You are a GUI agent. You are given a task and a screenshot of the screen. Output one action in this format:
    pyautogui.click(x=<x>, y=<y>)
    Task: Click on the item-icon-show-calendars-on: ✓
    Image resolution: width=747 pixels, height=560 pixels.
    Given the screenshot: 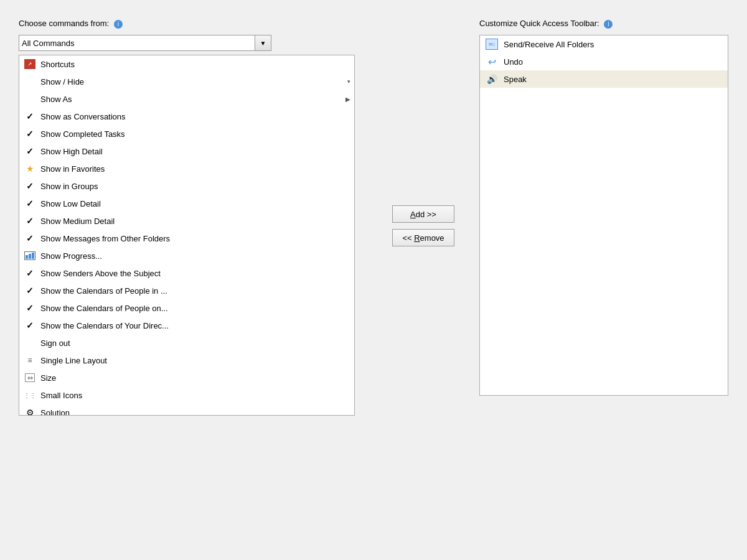 What is the action you would take?
    pyautogui.click(x=30, y=308)
    